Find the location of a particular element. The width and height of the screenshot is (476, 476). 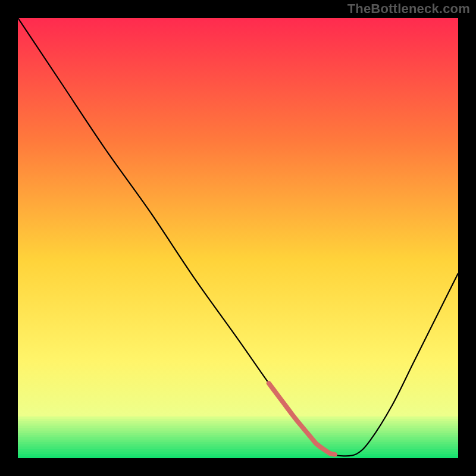

green-floor-bands is located at coordinates (238, 437).